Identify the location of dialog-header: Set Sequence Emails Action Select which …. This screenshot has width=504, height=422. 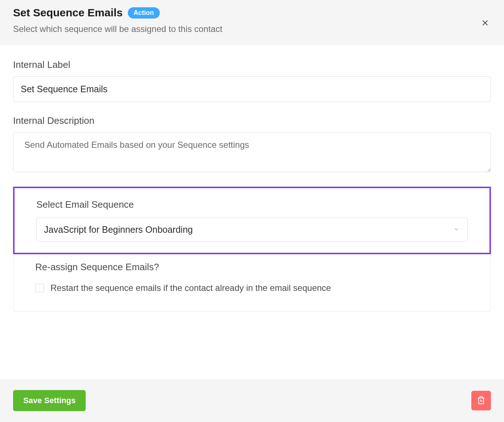
(252, 23).